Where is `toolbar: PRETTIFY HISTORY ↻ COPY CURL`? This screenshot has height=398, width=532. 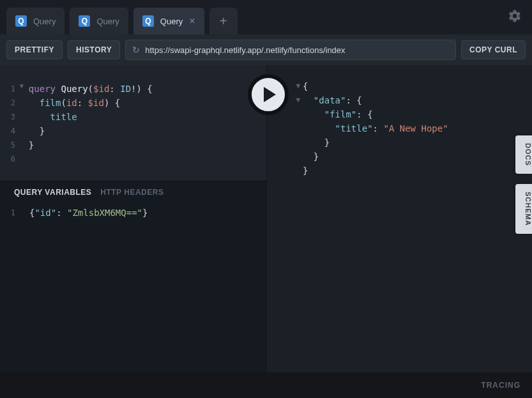
toolbar: PRETTIFY HISTORY ↻ COPY CURL is located at coordinates (266, 50).